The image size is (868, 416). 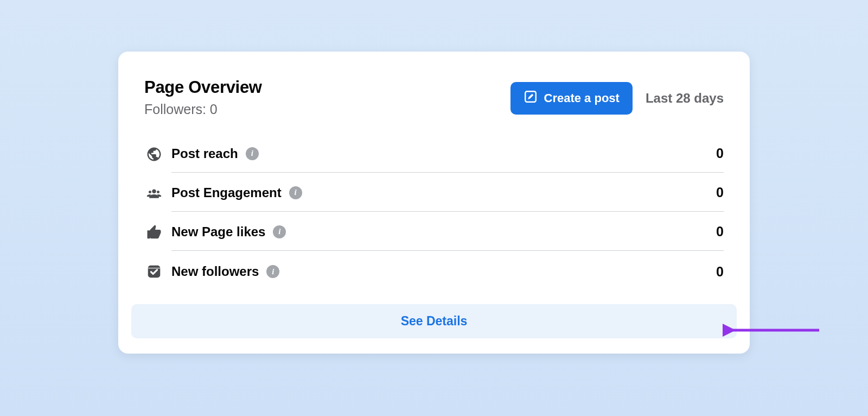 What do you see at coordinates (572, 98) in the screenshot?
I see `create-post-button: Create a post` at bounding box center [572, 98].